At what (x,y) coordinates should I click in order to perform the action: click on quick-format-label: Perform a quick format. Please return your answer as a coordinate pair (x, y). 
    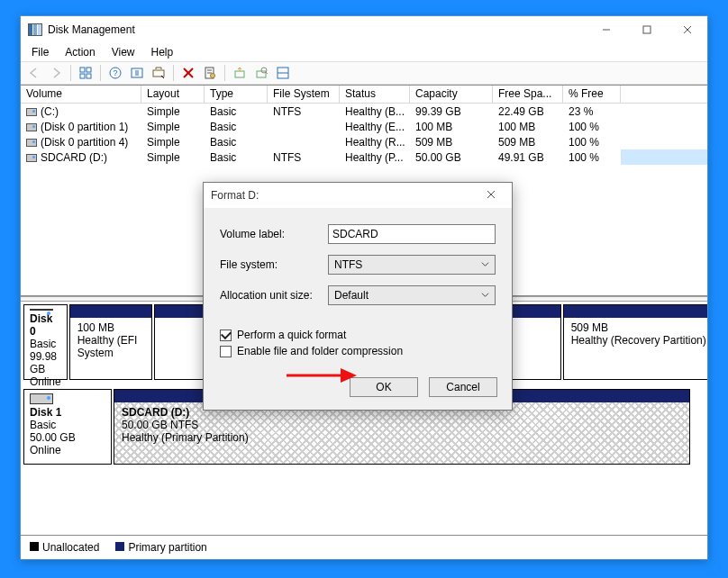
    Looking at the image, I should click on (292, 335).